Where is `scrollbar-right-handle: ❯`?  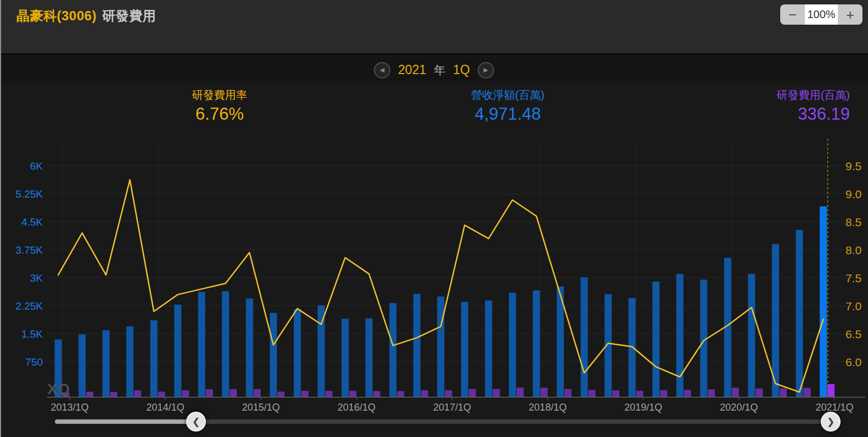
scrollbar-right-handle: ❯ is located at coordinates (831, 422).